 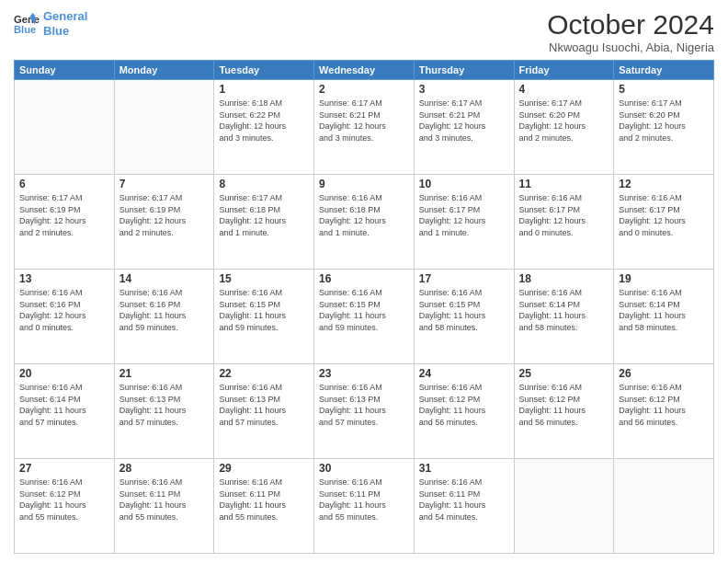 I want to click on day-info: Sunrise: 6:16 AM Sunset: 6:18 PM Dayligh…, so click(x=364, y=215).